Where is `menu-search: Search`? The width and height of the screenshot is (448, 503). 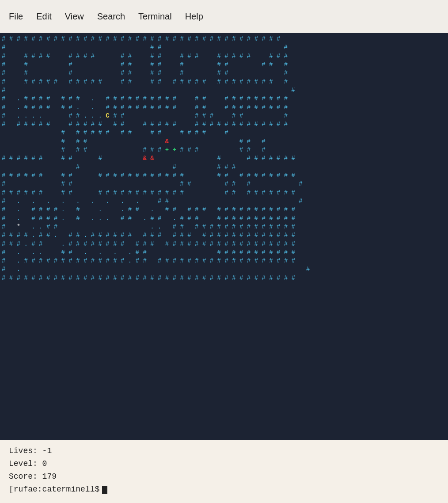 menu-search: Search is located at coordinates (111, 17).